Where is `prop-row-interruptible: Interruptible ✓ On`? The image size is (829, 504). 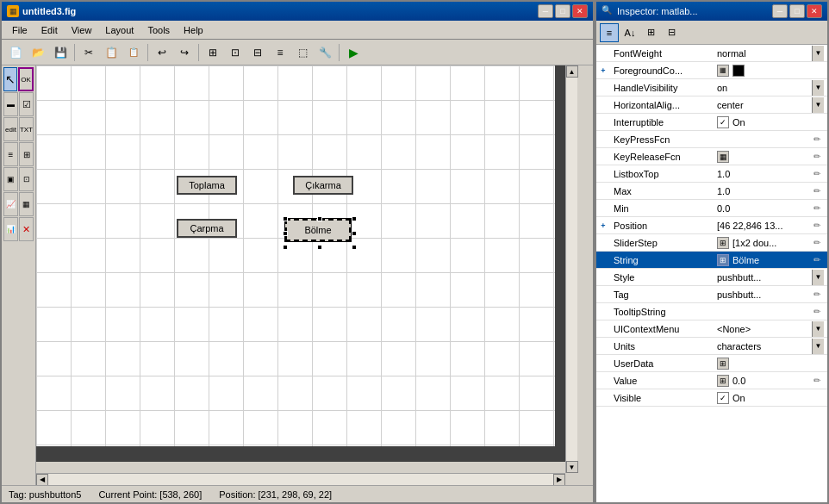
prop-row-interruptible: Interruptible ✓ On is located at coordinates (712, 122).